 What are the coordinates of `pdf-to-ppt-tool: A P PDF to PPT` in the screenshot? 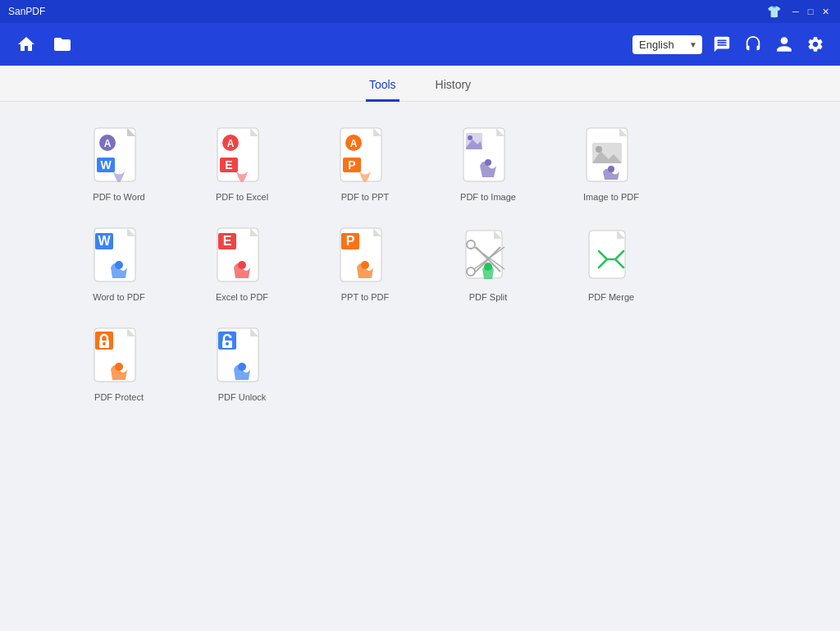 It's located at (365, 164).